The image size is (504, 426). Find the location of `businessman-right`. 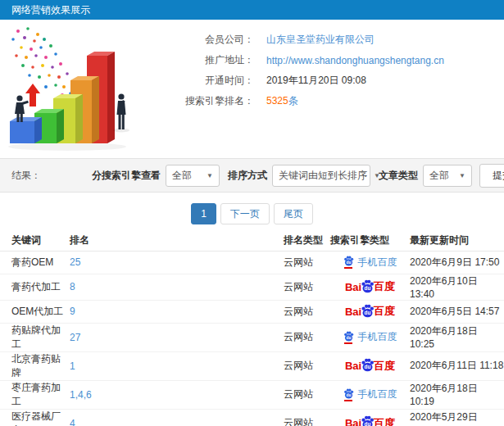

businessman-right is located at coordinates (121, 113).